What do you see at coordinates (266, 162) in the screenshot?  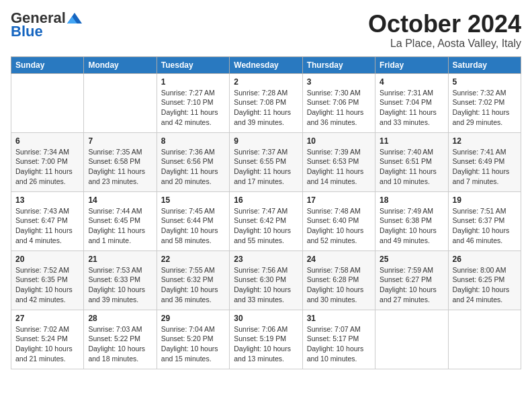 I see `calendar-week-2: 6Sunrise: 7:34 AM Sunset: 7:00 PM Daylig…` at bounding box center [266, 162].